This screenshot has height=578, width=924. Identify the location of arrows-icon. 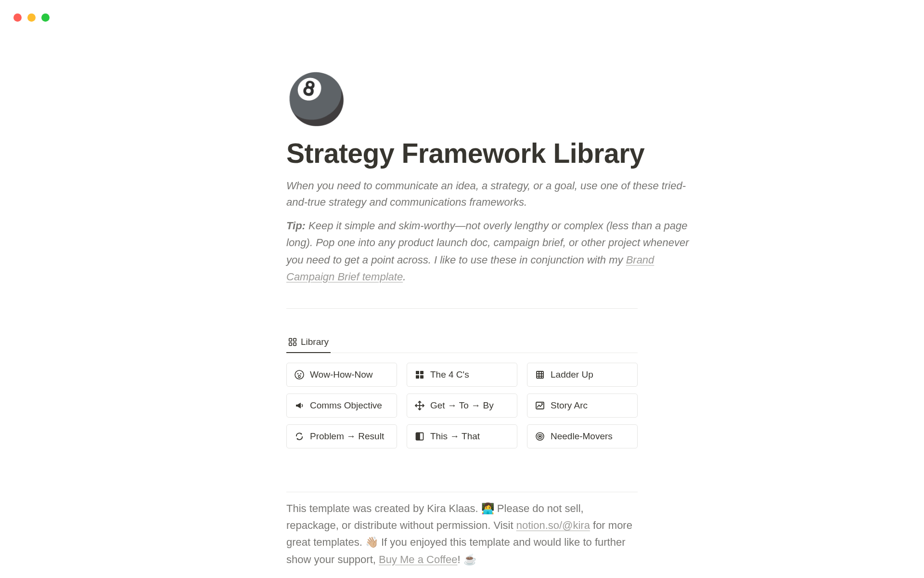
(420, 406).